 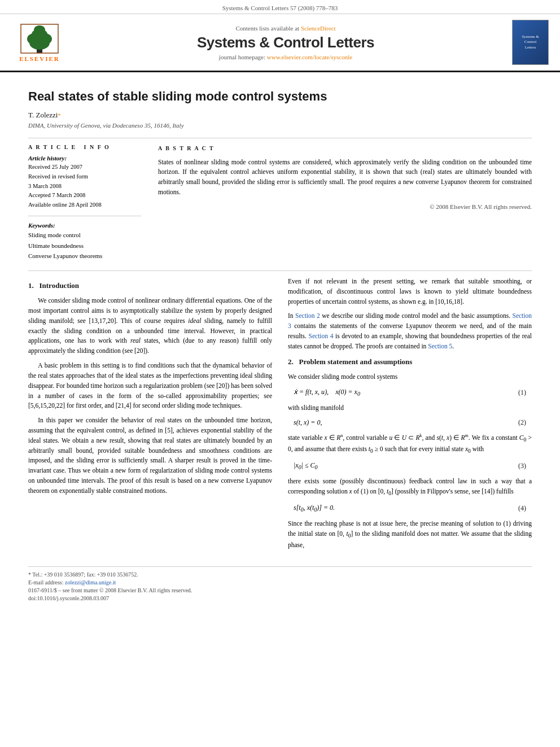 I want to click on eq3-number: (3), so click(x=522, y=466).